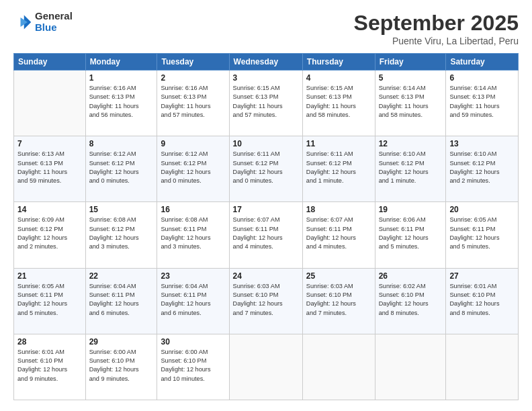 This screenshot has height=411, width=532. I want to click on day-cell: 7Sunrise: 6:13 AMSunset: 6:13 PMDaylight…, so click(50, 169).